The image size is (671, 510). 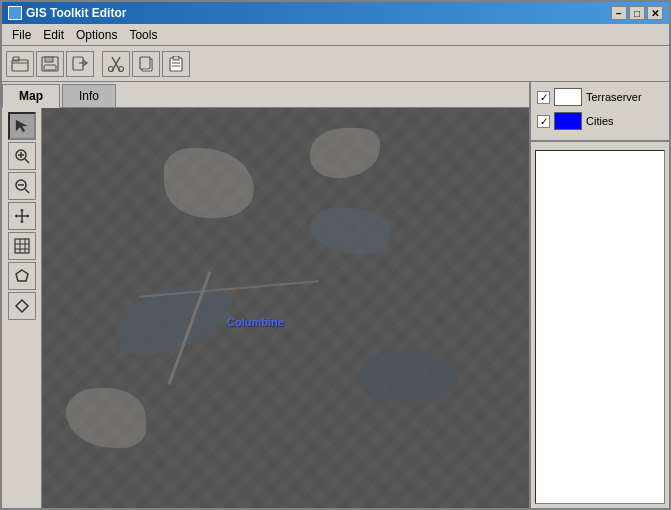 I want to click on zoom-in-tool, so click(x=22, y=156).